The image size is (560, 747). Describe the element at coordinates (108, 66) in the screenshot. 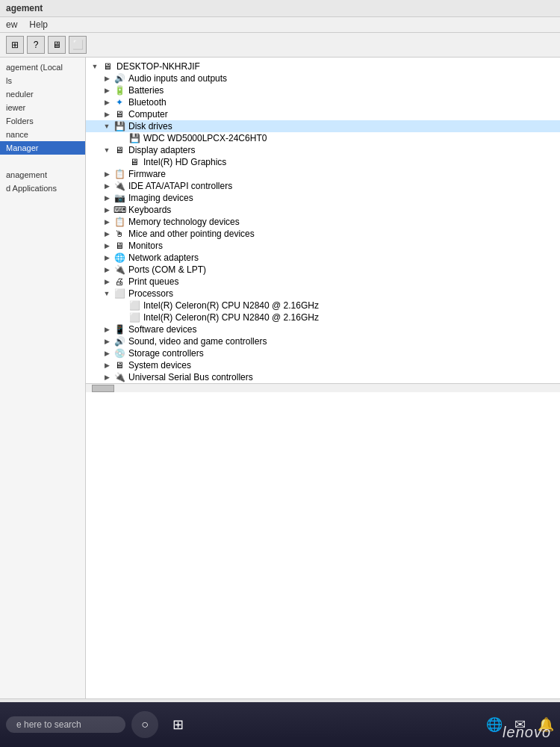

I see `computer-icon: 🖥` at that location.